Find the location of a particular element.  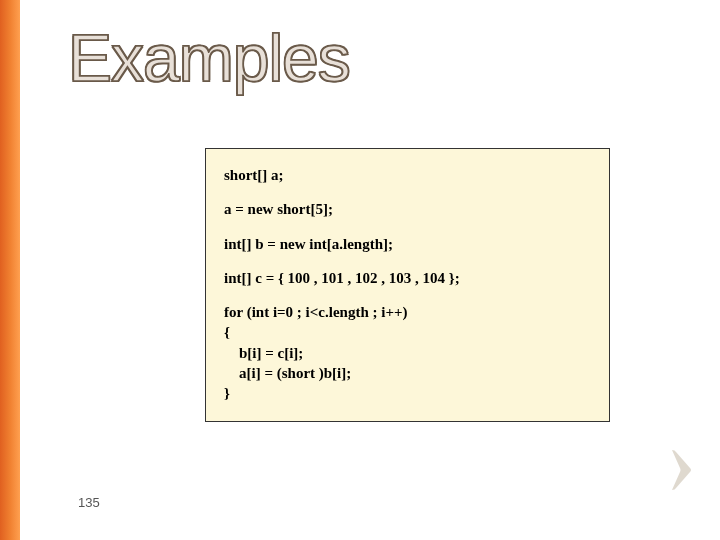

slide-number: 135 is located at coordinates (89, 502).